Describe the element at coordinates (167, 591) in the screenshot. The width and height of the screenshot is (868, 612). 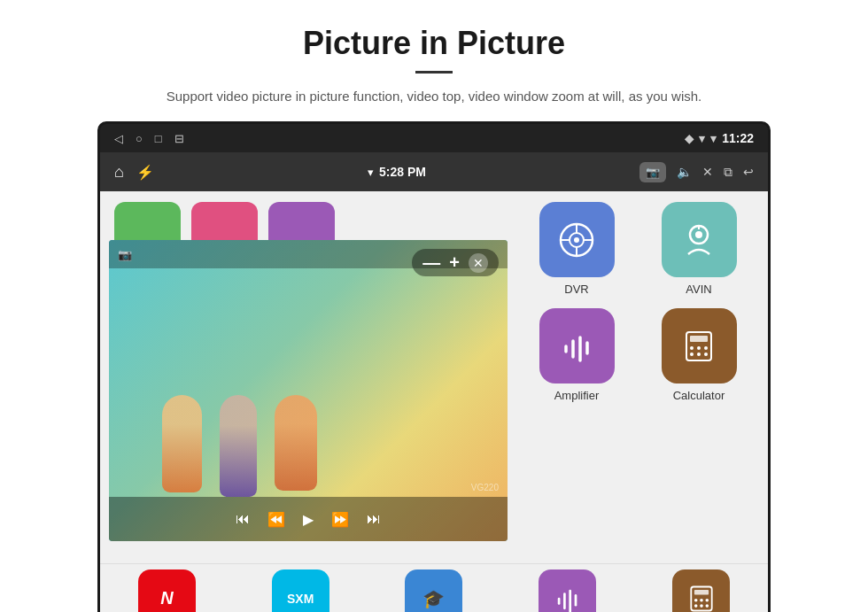
I see `netflix-bottom-item: N Netflix` at that location.